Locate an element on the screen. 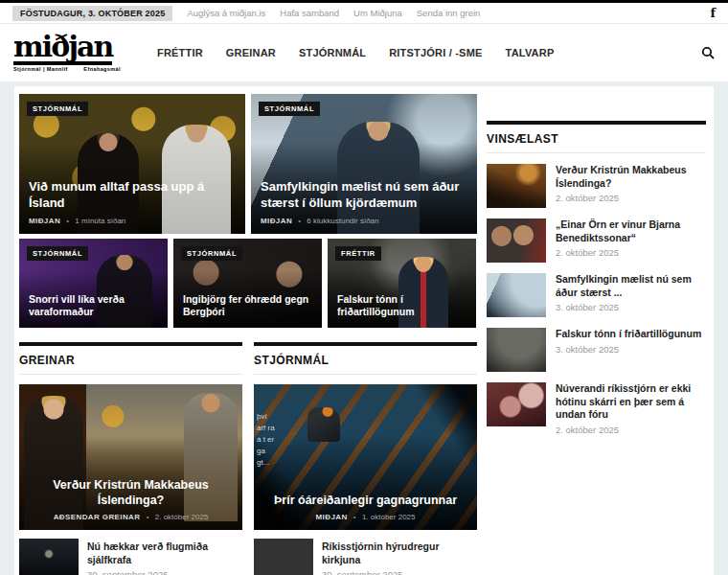 The height and width of the screenshot is (575, 728). article-time: 6 klukkustundir síðan is located at coordinates (343, 220).